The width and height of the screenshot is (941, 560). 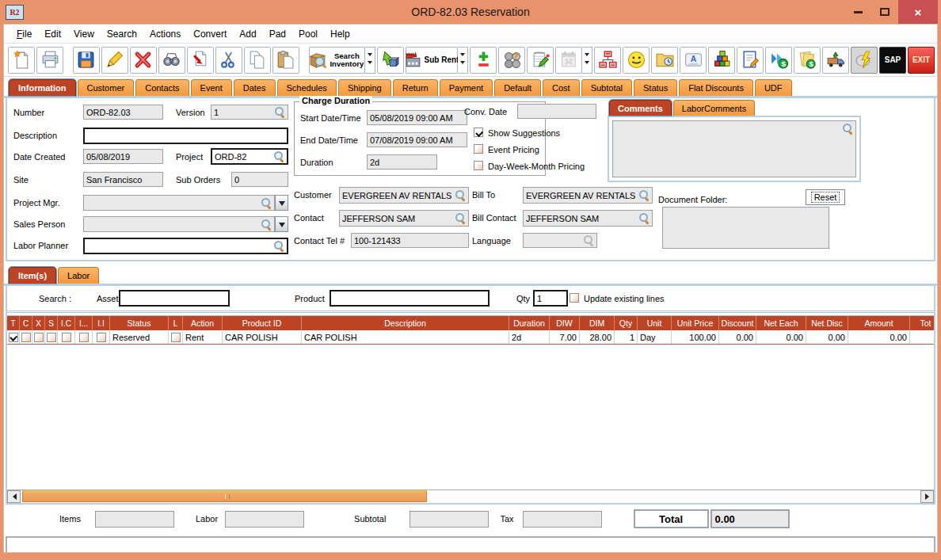 What do you see at coordinates (255, 87) in the screenshot?
I see `tab-dates: Dates` at bounding box center [255, 87].